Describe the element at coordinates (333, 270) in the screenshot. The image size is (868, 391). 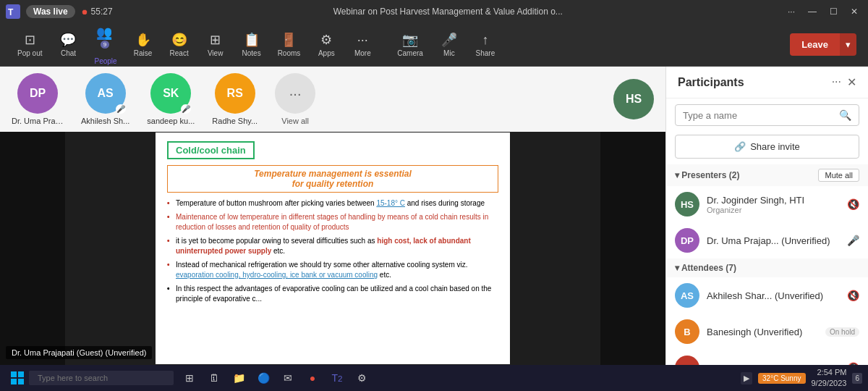
I see `slide-bullet-4: • Instead of mechanical refrigeration we…` at that location.